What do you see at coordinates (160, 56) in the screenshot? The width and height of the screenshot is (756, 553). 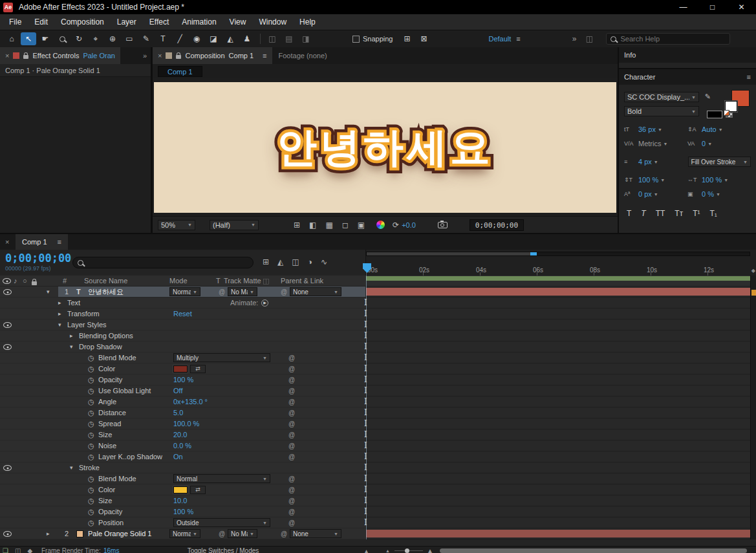 I see `close-icon: ×` at bounding box center [160, 56].